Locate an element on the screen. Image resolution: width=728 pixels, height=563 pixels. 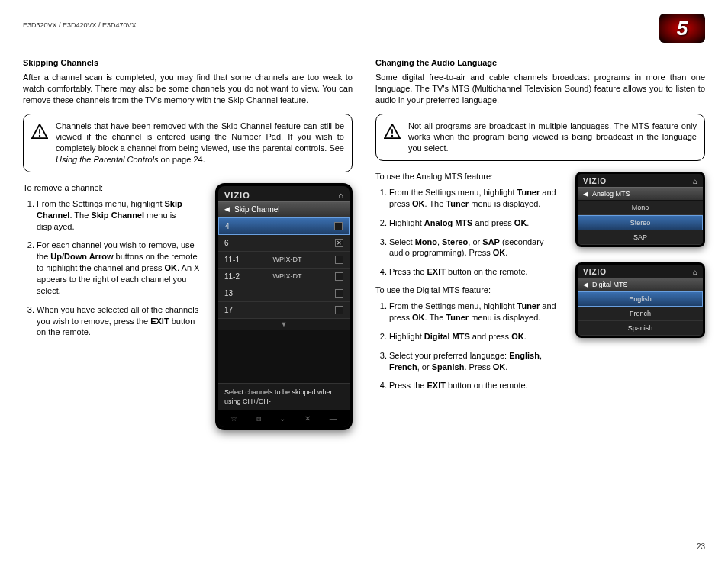
toolbar-icon: ✕ is located at coordinates (308, 419).